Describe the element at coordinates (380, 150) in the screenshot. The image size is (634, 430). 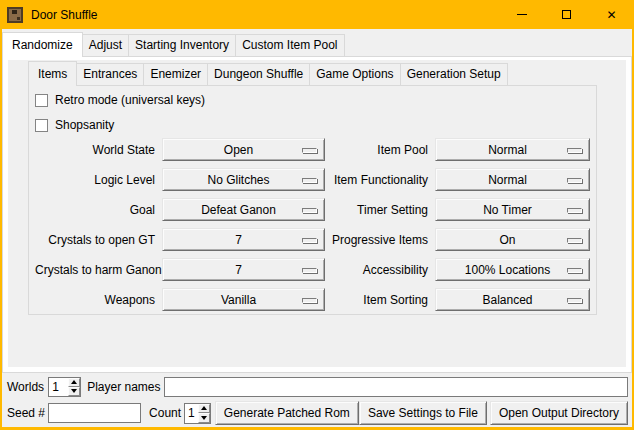
I see `item-pool-label: Item Pool` at that location.